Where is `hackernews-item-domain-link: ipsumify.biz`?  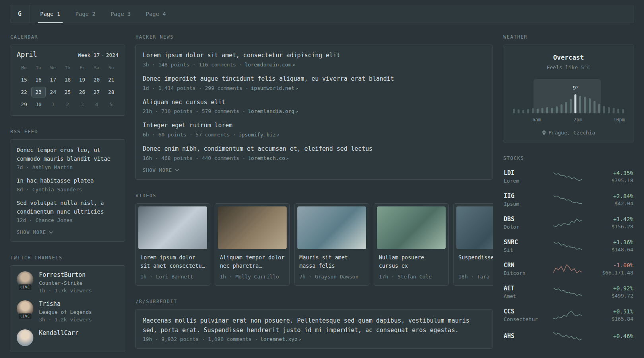 hackernews-item-domain-link: ipsumify.biz is located at coordinates (257, 134).